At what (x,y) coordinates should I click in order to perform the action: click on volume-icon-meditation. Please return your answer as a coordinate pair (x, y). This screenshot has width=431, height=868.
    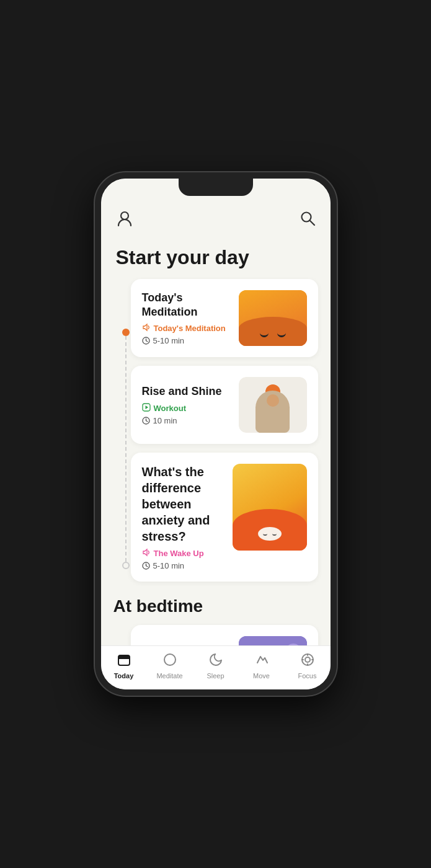
    Looking at the image, I should click on (146, 329).